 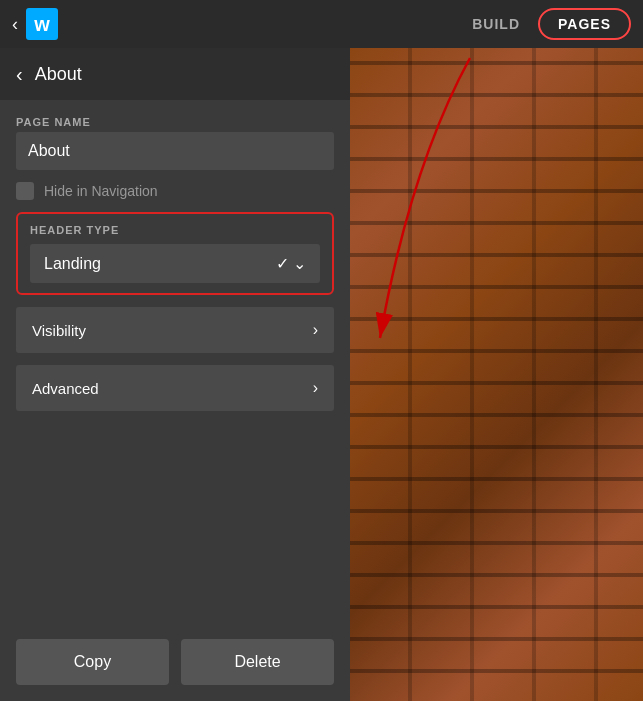 I want to click on advanced-label: Advanced, so click(x=66, y=388).